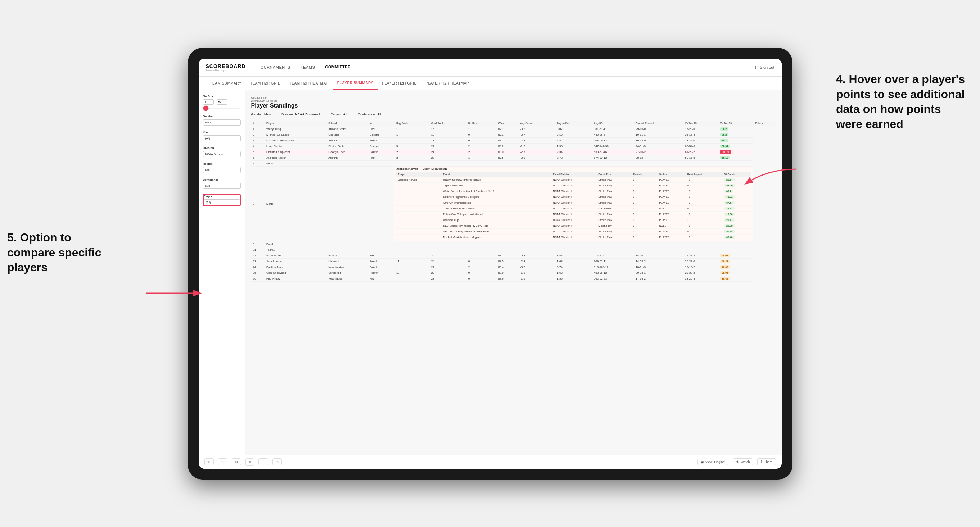 The width and height of the screenshot is (980, 527). What do you see at coordinates (222, 120) in the screenshot?
I see `gender-section: Gender Men Women` at bounding box center [222, 120].